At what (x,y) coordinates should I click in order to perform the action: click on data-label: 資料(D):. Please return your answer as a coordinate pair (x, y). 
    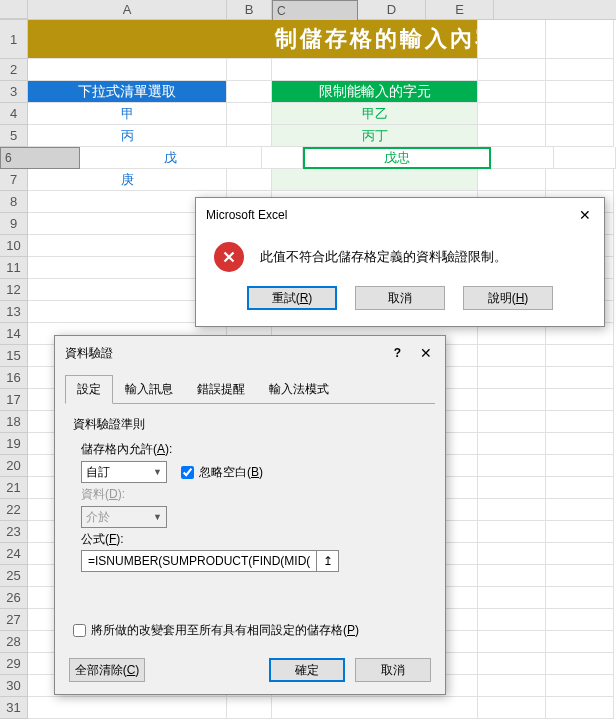
    Looking at the image, I should click on (254, 494).